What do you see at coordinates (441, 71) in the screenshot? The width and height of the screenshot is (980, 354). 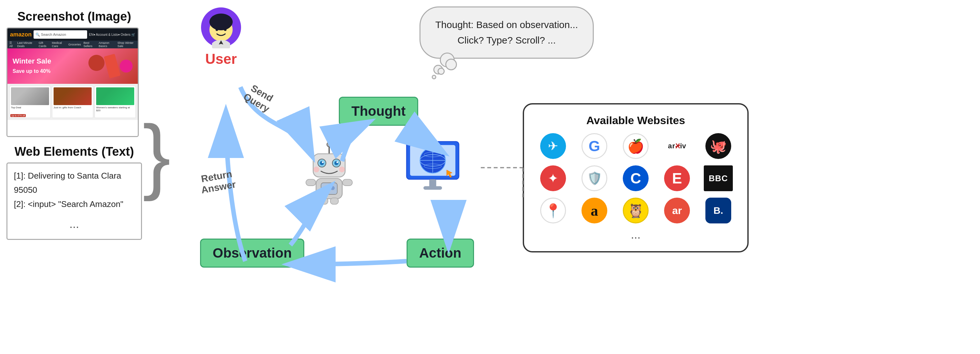 I see `bubble-dot-medium` at bounding box center [441, 71].